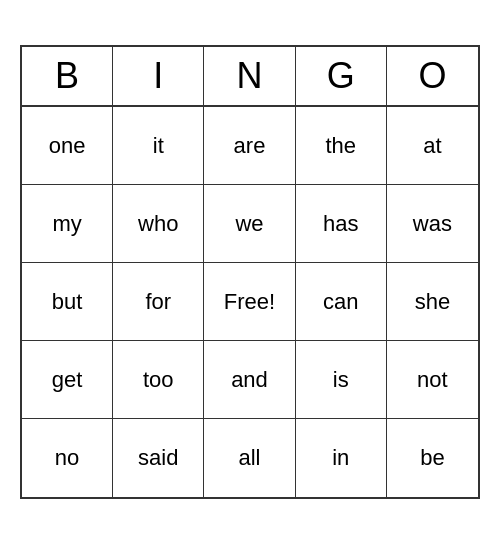  Describe the element at coordinates (68, 302) in the screenshot. I see `bingo-cell-r2-c0: but` at that location.